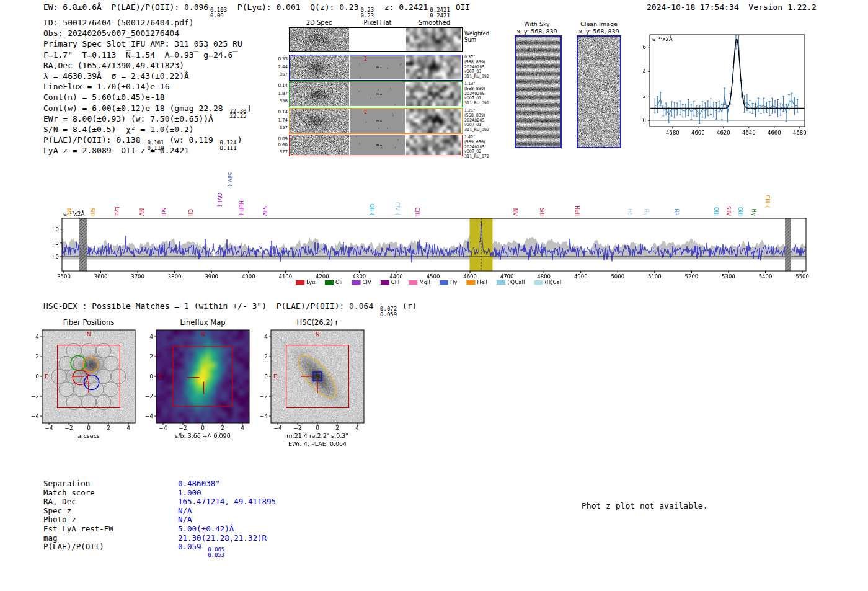  I want to click on weighted-sum-label: Weighted Sum, so click(477, 37).